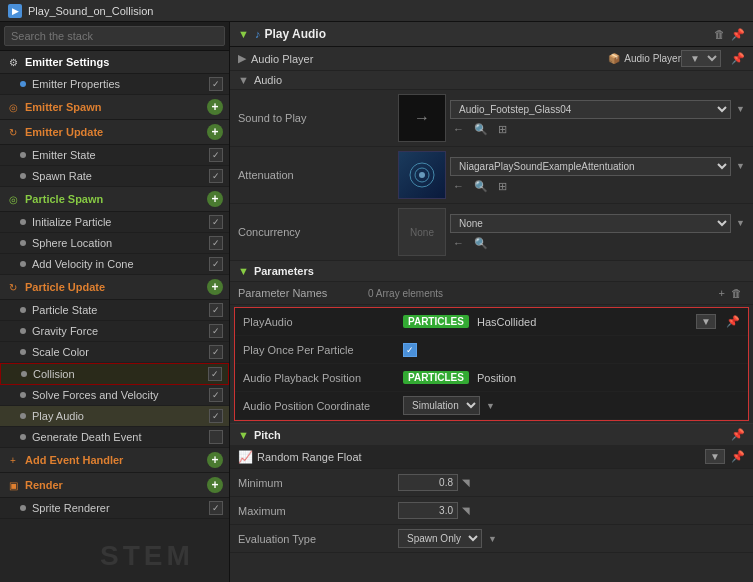  What do you see at coordinates (215, 132) in the screenshot?
I see `emitter-update-add-button: +` at bounding box center [215, 132].